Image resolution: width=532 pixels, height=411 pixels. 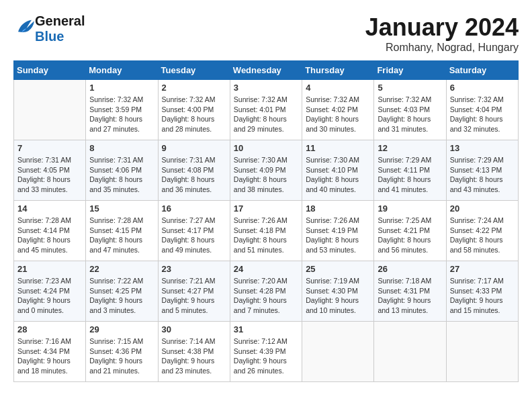 What do you see at coordinates (266, 148) in the screenshot?
I see `day-number: 10` at bounding box center [266, 148].